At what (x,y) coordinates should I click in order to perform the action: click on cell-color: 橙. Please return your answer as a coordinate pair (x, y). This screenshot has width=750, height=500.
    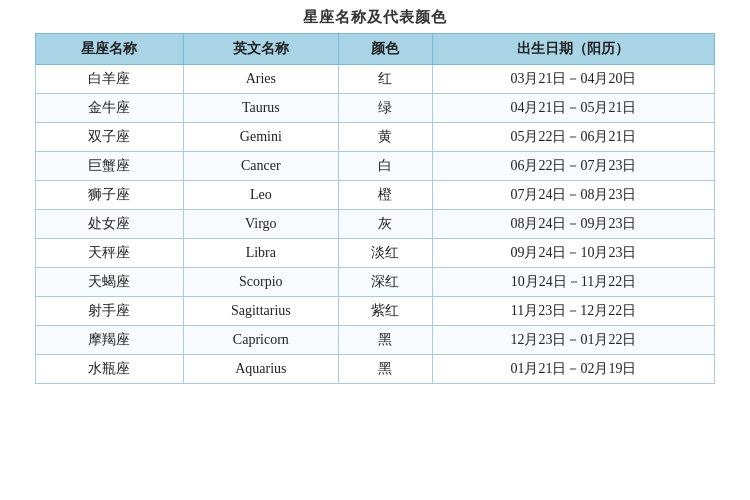
    Looking at the image, I should click on (385, 196).